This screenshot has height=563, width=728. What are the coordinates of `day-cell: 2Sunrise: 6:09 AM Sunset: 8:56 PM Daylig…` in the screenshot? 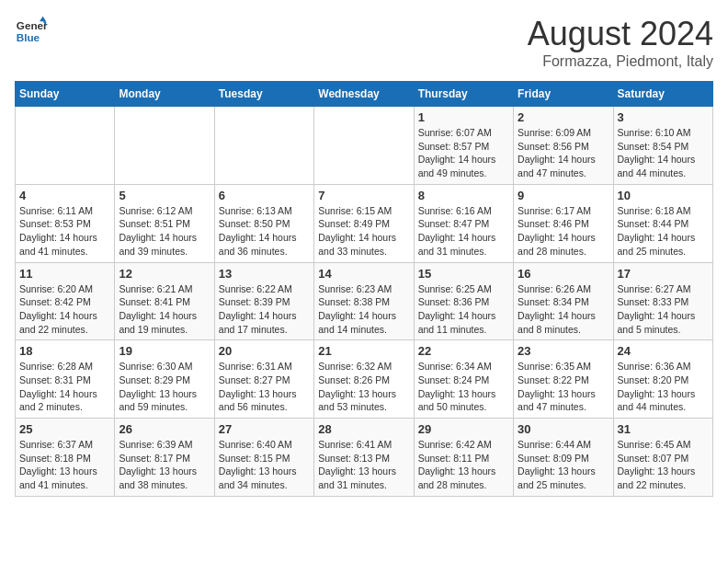 It's located at (563, 145).